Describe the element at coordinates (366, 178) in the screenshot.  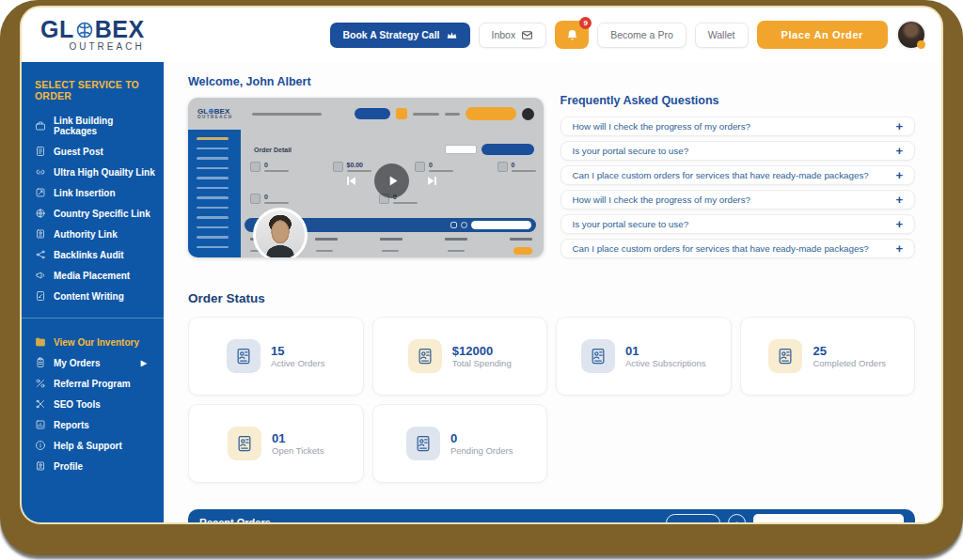
I see `intro-video-thumbnail: GL⊕BEXOUTREACH` at that location.